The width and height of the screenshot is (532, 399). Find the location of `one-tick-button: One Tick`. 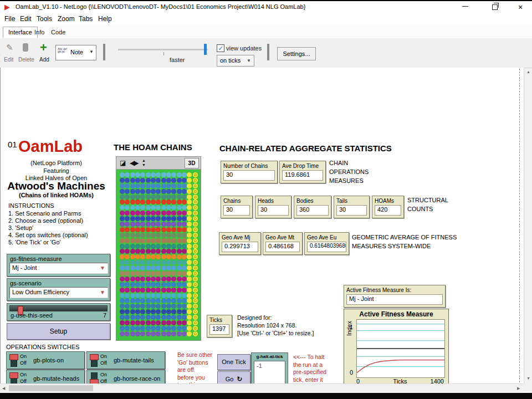

one-tick-button: One Tick is located at coordinates (234, 362).